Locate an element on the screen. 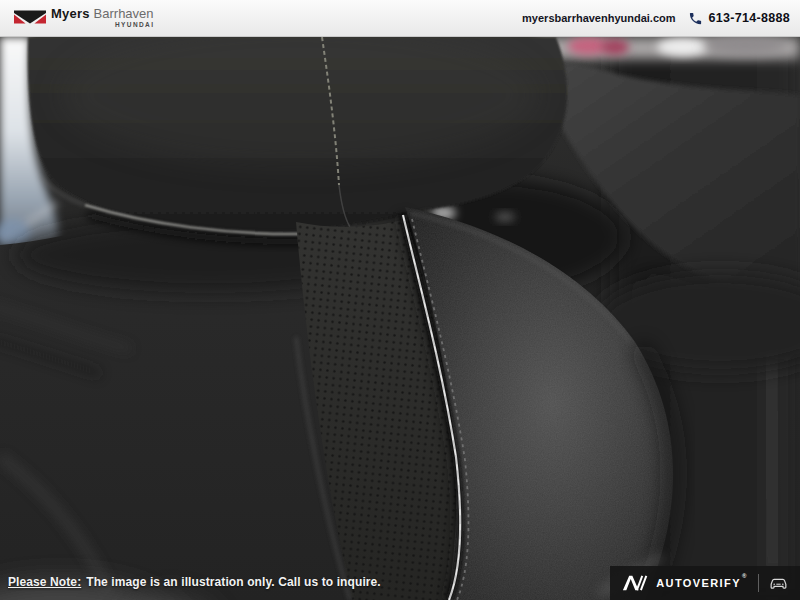  autoverify-label: AUTOVERIFY® is located at coordinates (702, 583).